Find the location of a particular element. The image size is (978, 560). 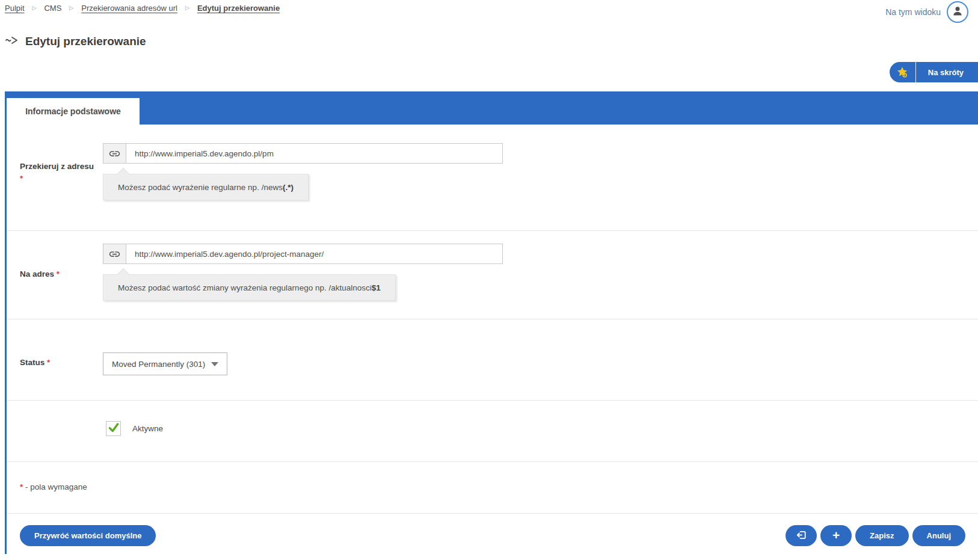

field-row-active: Aktywne is located at coordinates (492, 431).